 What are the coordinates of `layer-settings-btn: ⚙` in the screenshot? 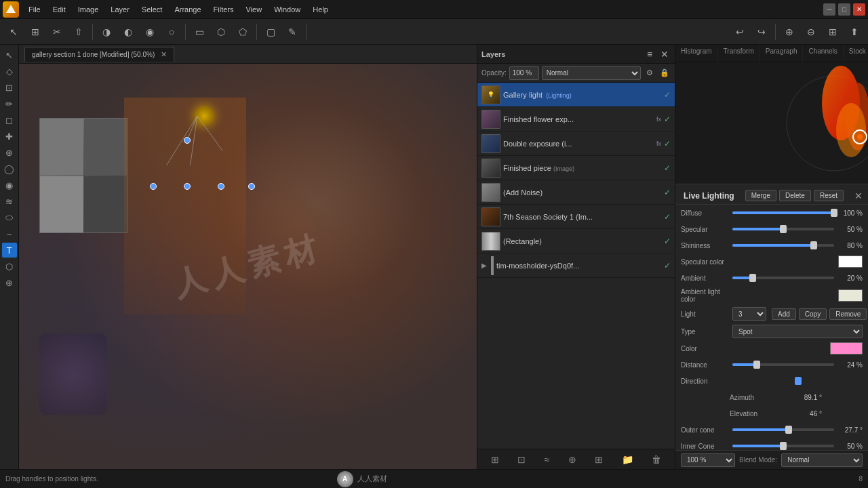 It's located at (650, 73).